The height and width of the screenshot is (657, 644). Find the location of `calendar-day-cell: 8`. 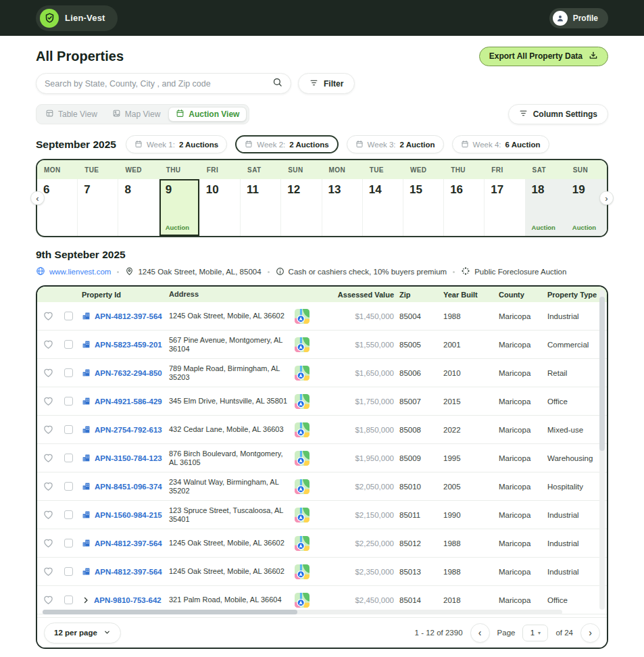

calendar-day-cell: 8 is located at coordinates (139, 208).